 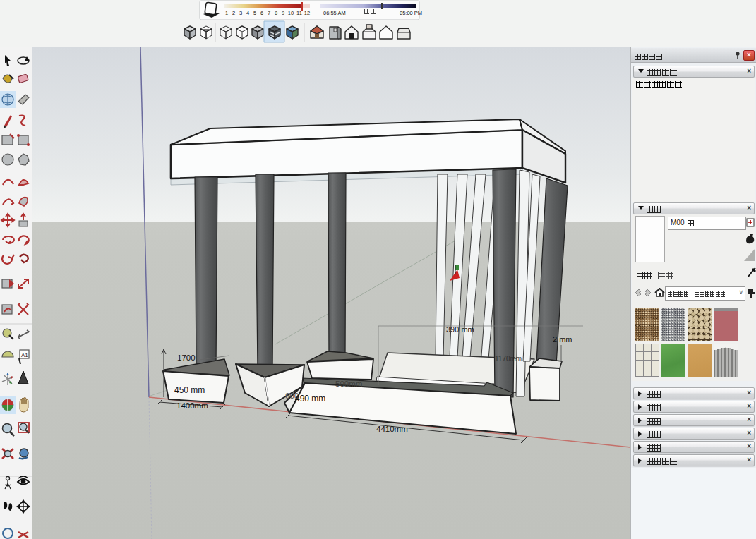 What do you see at coordinates (349, 384) in the screenshot?
I see `svg-text: 500mm` at bounding box center [349, 384].